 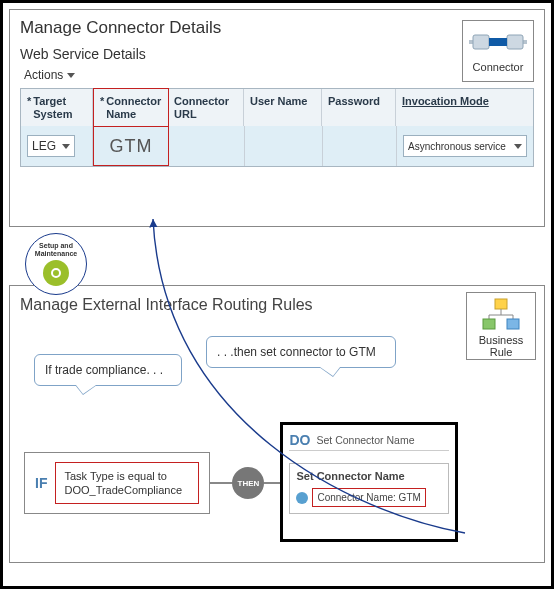 I want to click on set-connector-box: Set Connector Name Connector Name: GTM, so click(x=369, y=488).